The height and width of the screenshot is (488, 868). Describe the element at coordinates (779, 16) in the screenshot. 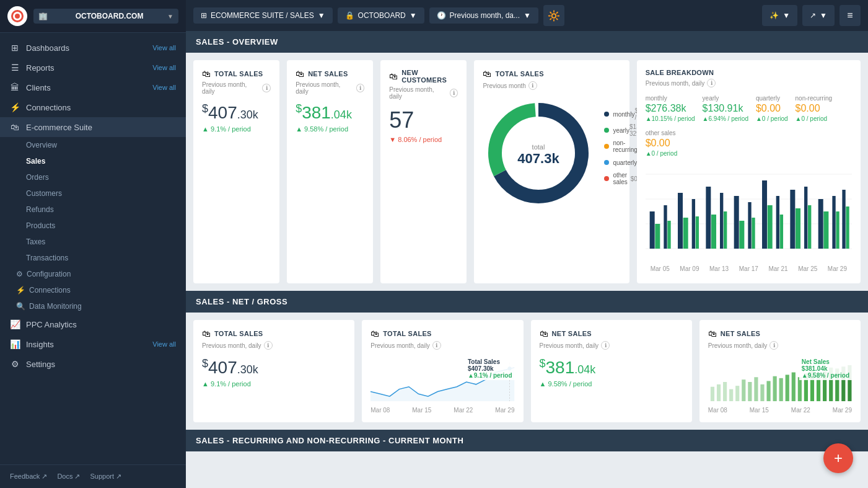

I see `sparkle-btn: ✨ ▼` at that location.